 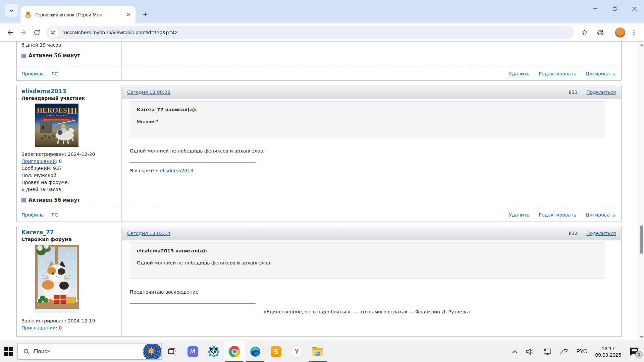 I want to click on window-controls, so click(x=615, y=9).